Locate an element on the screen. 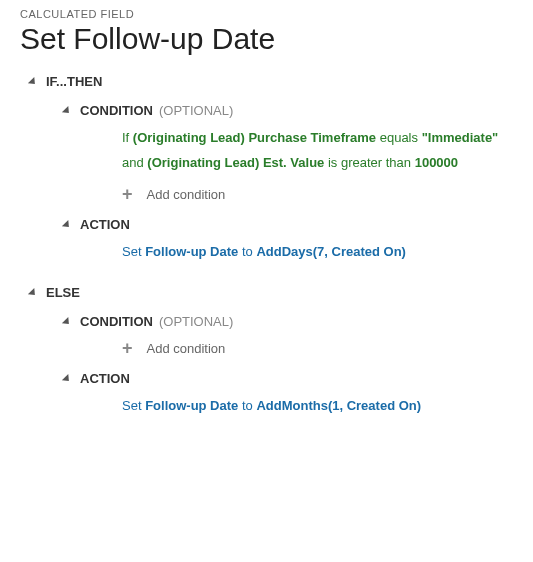  section-action: ACTION is located at coordinates (105, 224).